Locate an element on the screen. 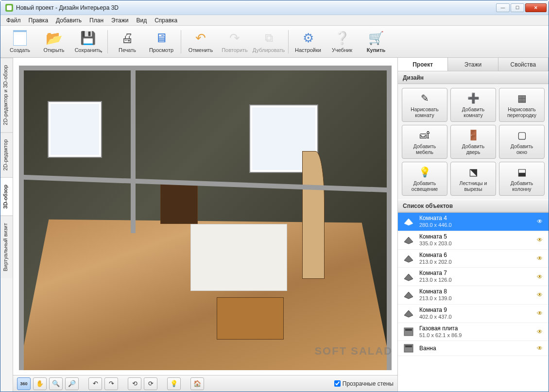 The height and width of the screenshot is (392, 549). object-name: Газовая плита is located at coordinates (476, 328).